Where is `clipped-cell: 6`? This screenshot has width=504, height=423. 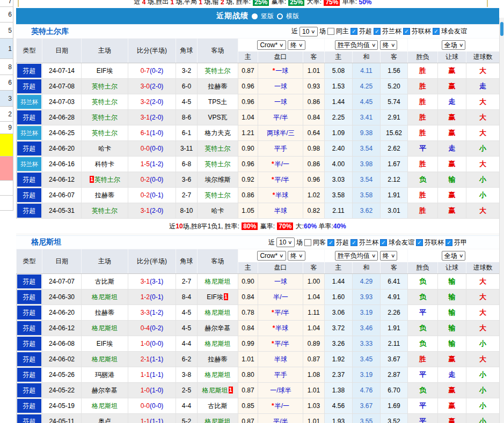
clipped-cell: 6 is located at coordinates (6, 14).